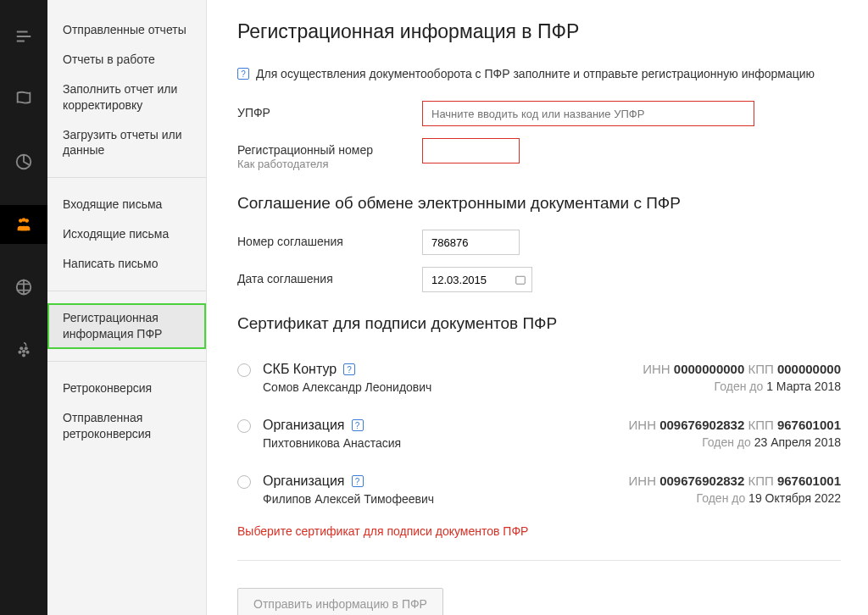 The width and height of the screenshot is (868, 615). Describe the element at coordinates (536, 74) in the screenshot. I see `info-text: Для осуществления документооборота с ПФР…` at that location.